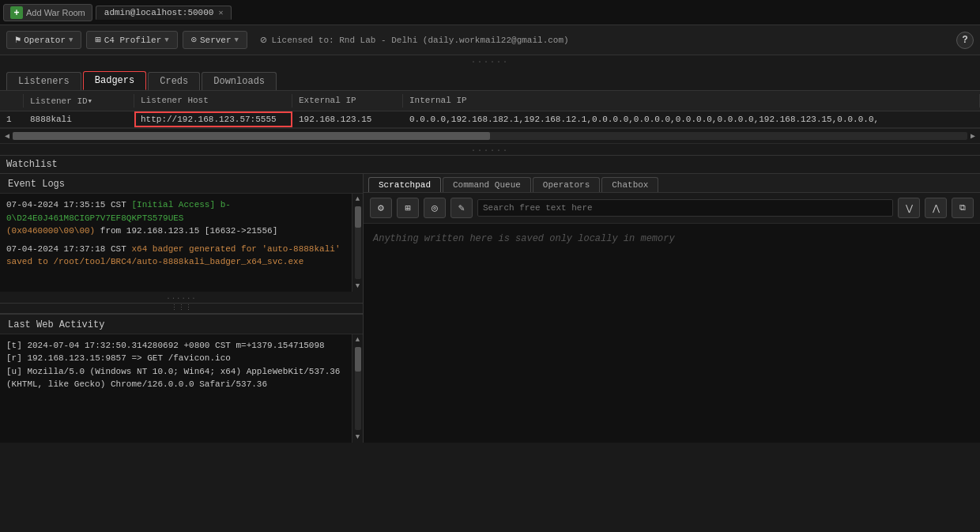 The width and height of the screenshot is (980, 532). What do you see at coordinates (7, 136) in the screenshot?
I see `scroll-left-arrow: ◀` at bounding box center [7, 136].